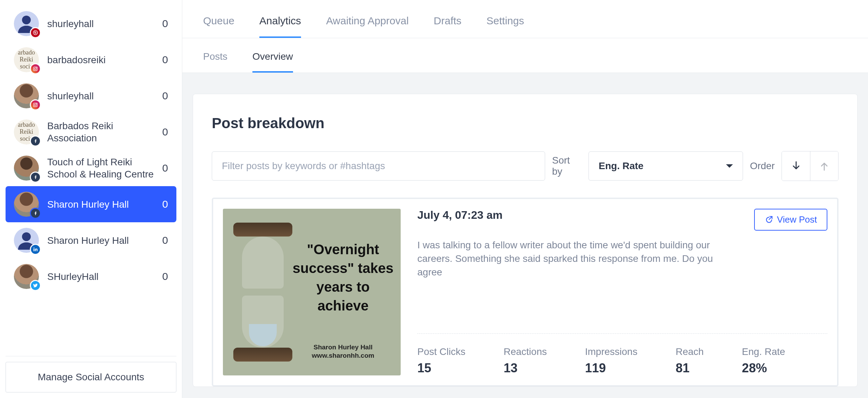 This screenshot has height=398, width=868. I want to click on thumbnail-attribution: Sharon Hurley Hall www.sharonhh.com, so click(343, 351).